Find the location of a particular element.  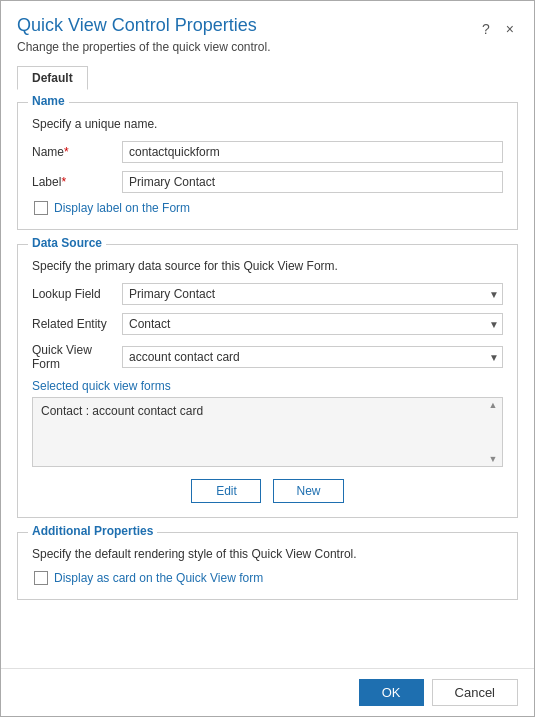

quick-view-form-select: account contact card is located at coordinates (312, 357).